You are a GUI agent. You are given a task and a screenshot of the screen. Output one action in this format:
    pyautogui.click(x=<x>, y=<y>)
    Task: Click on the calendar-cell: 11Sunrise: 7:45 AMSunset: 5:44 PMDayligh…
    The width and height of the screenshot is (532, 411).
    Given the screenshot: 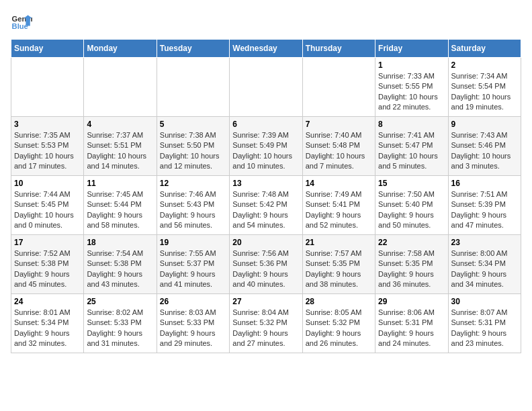 What is the action you would take?
    pyautogui.click(x=120, y=205)
    